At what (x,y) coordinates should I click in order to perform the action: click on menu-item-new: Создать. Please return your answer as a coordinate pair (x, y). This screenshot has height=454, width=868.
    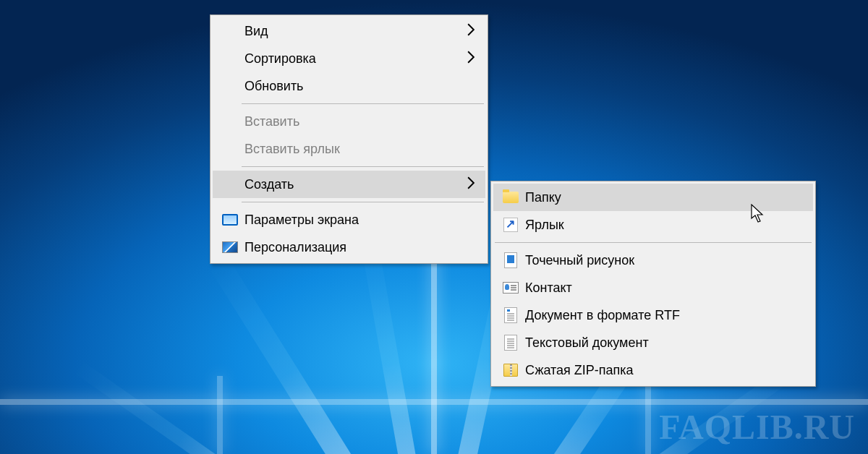
    Looking at the image, I should click on (349, 184).